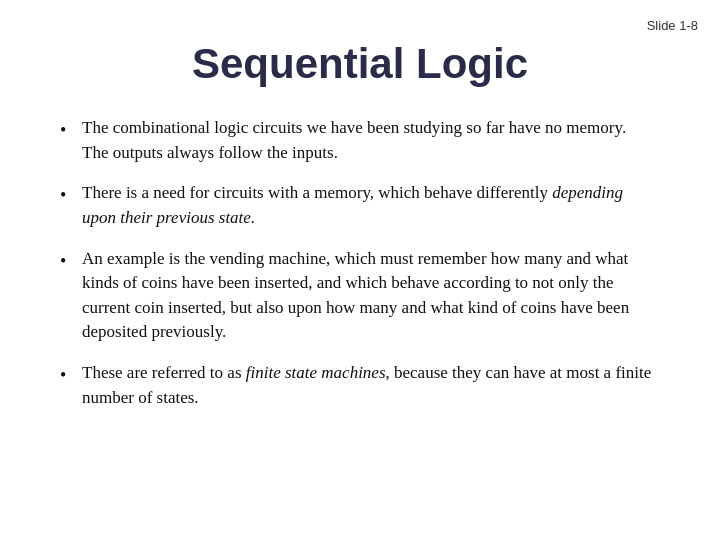 The height and width of the screenshot is (540, 720). What do you see at coordinates (360, 386) in the screenshot?
I see `bullet-item-4: • These are referred to as finite state …` at bounding box center [360, 386].